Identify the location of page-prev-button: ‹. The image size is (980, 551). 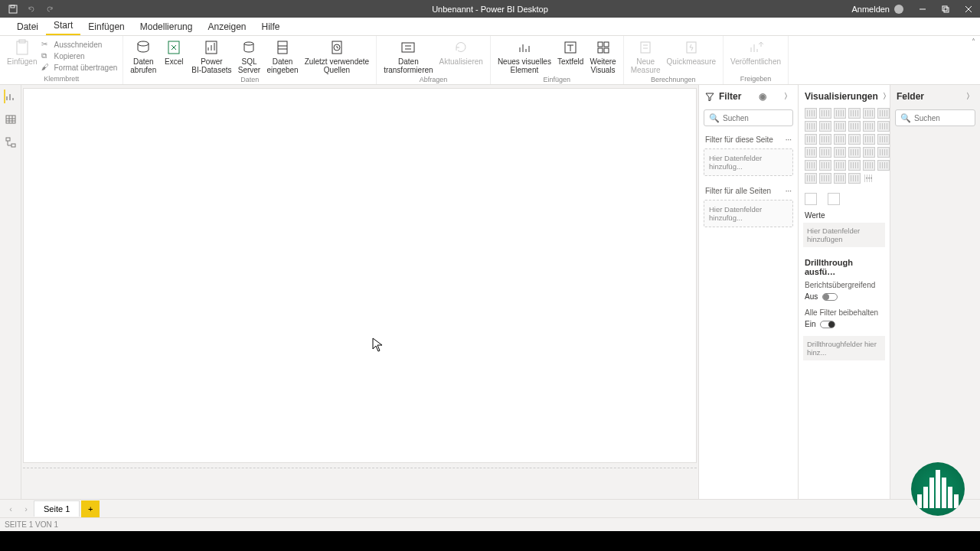
(11, 509).